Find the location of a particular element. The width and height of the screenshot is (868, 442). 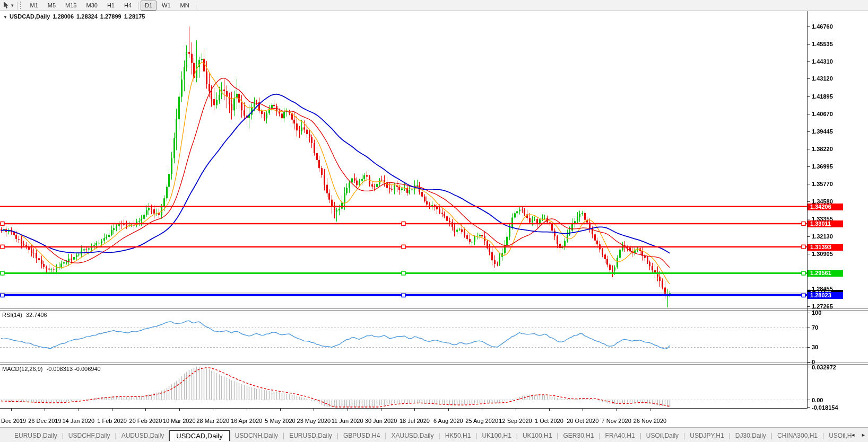

tab-usoil-h: USOil,H is located at coordinates (838, 436).